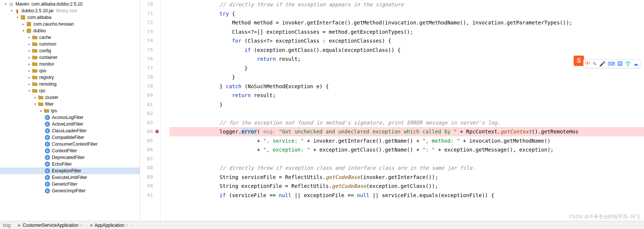 The image size is (644, 229). Describe the element at coordinates (588, 64) in the screenshot. I see `ime-lang-icon: 中` at that location.